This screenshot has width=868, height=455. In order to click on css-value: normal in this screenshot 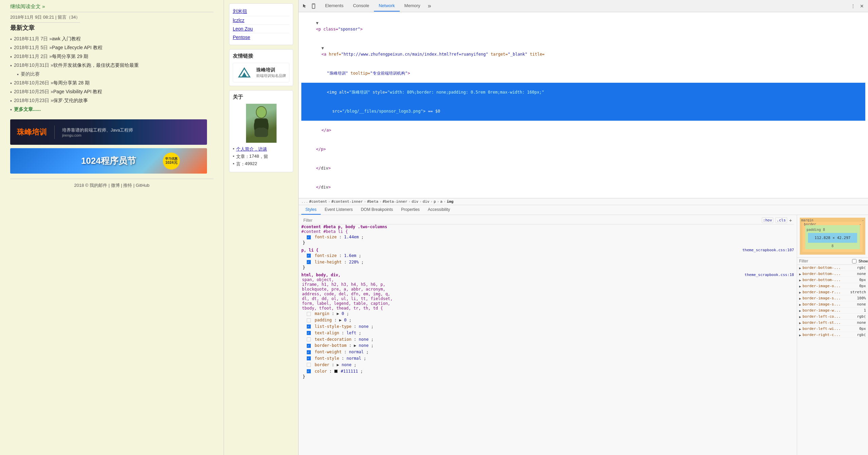, I will do `click(354, 358)`.